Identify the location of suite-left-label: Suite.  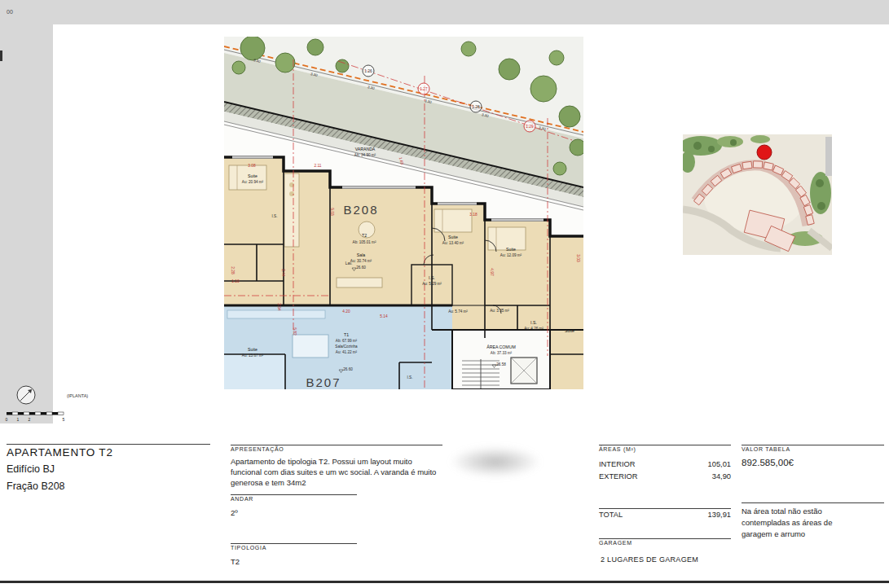
(253, 176).